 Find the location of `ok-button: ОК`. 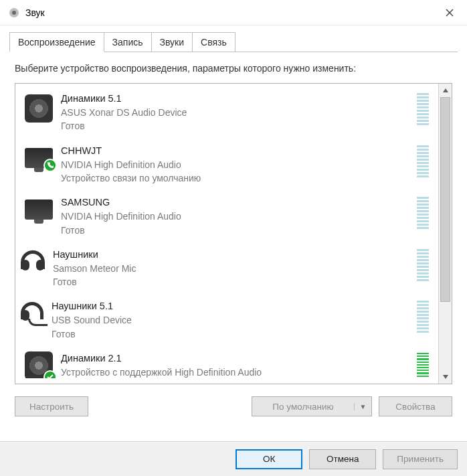

ok-button: ОК is located at coordinates (269, 459).